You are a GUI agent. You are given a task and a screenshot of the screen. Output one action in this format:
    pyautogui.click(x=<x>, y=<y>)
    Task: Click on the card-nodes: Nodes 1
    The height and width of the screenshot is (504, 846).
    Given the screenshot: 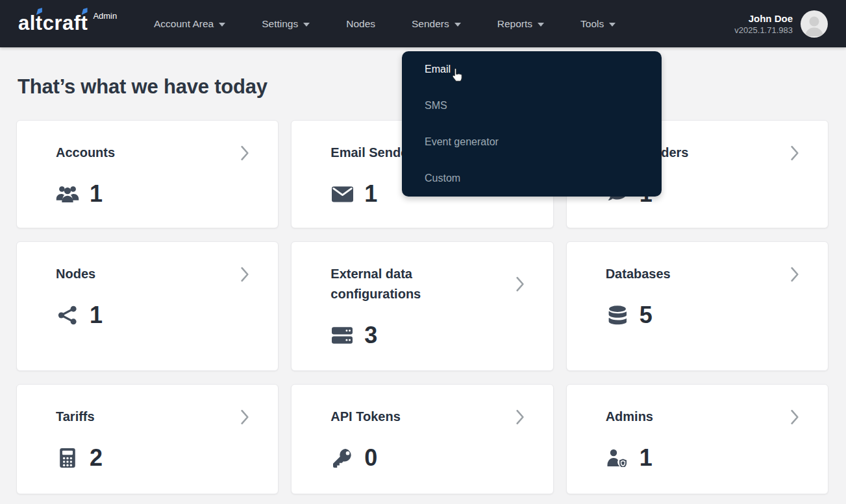 What is the action you would take?
    pyautogui.click(x=147, y=306)
    